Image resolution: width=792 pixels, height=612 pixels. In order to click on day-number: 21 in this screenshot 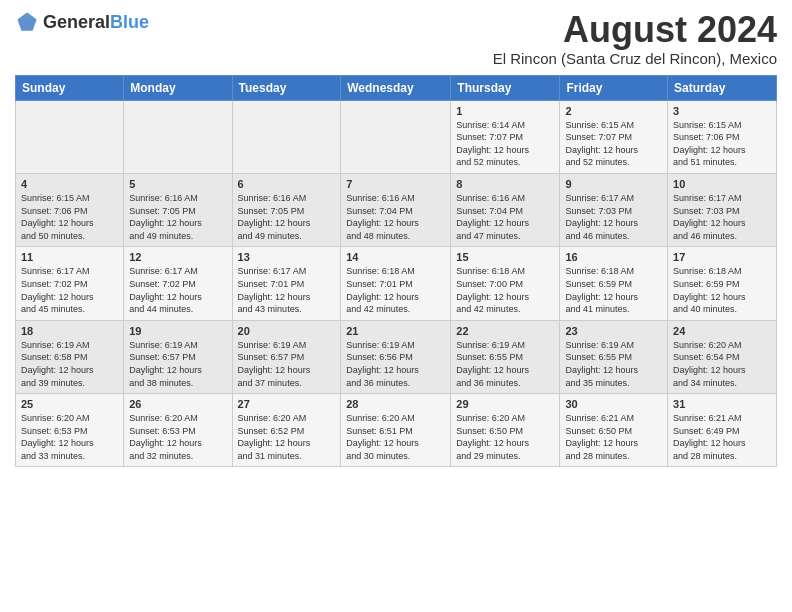, I will do `click(396, 331)`.